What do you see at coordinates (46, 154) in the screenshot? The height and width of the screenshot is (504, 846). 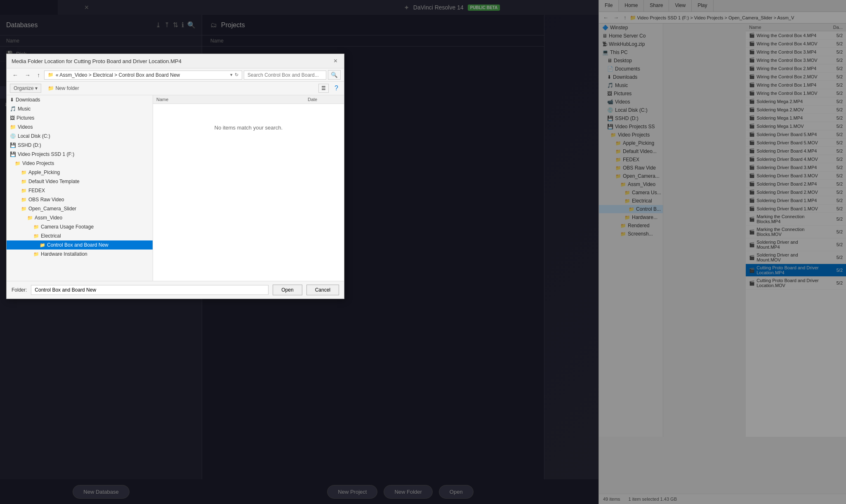 I see `dlg-vpssd-label: Video Projects SSD 1 (F:)` at bounding box center [46, 154].